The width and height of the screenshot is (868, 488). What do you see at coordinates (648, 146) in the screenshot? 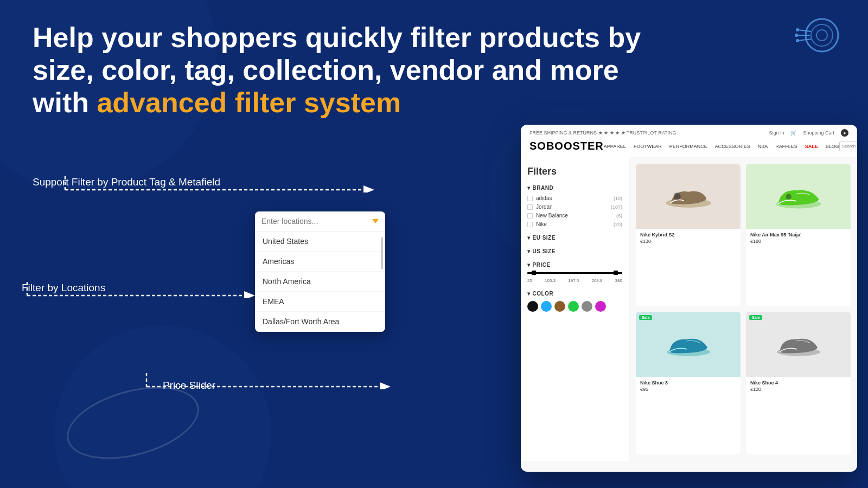
I see `nav-footwear: FOOTWEAR` at bounding box center [648, 146].